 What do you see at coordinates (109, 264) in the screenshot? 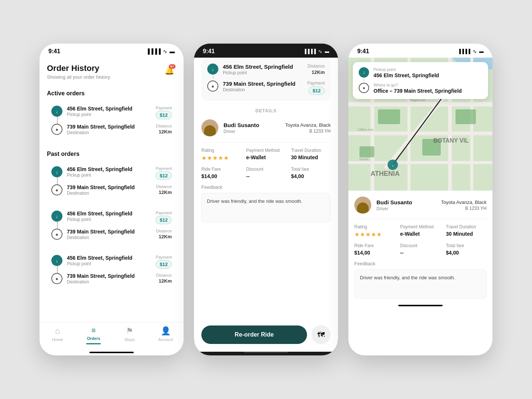
I see `past-pickup-type-3: Pickup point` at bounding box center [109, 264].